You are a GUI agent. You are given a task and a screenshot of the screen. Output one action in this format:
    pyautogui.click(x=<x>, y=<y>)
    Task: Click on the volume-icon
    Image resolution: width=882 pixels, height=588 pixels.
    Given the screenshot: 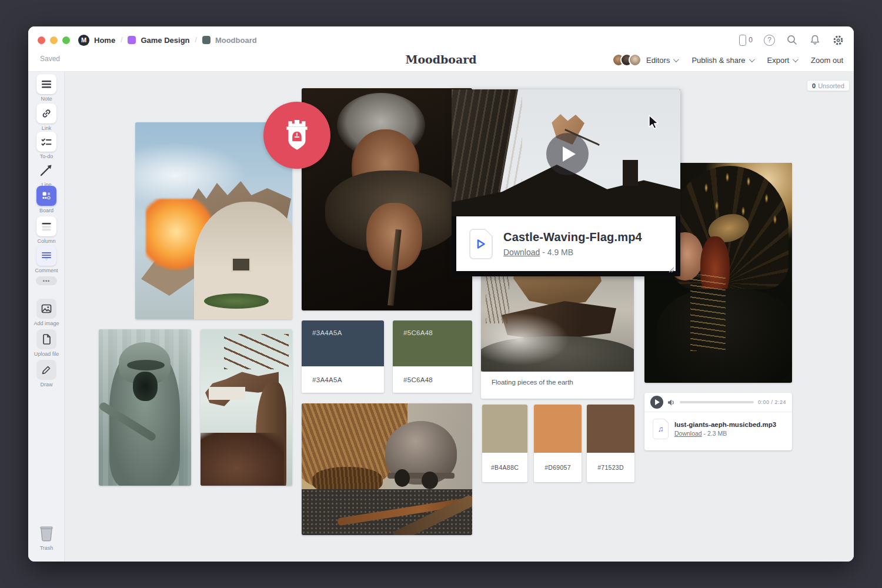 What is the action you would take?
    pyautogui.click(x=671, y=402)
    